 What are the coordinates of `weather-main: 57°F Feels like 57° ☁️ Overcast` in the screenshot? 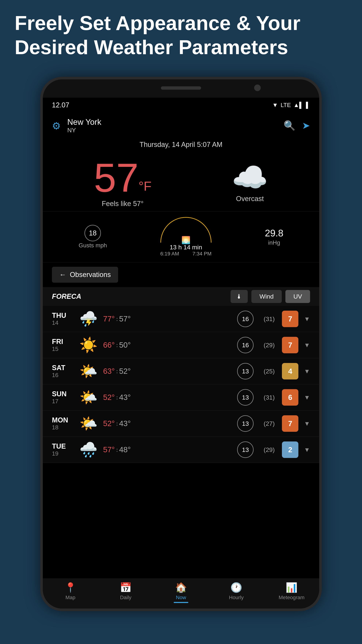 It's located at (181, 182).